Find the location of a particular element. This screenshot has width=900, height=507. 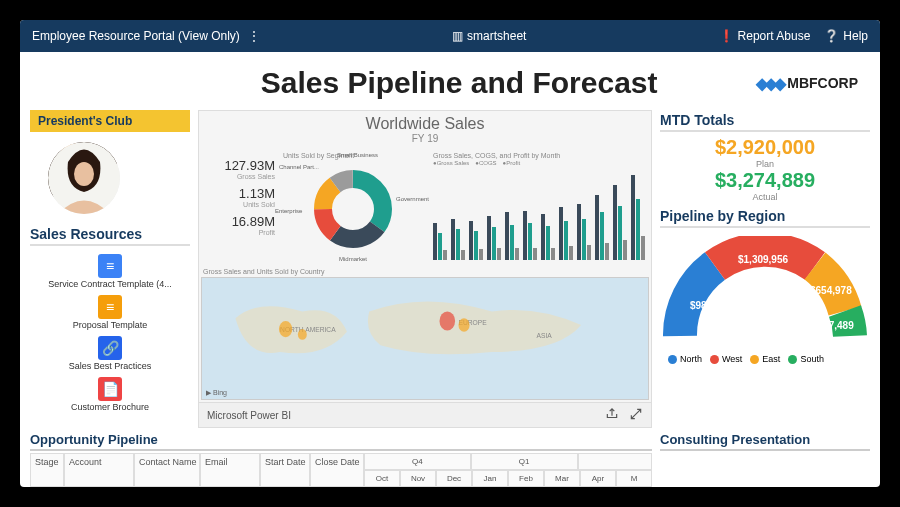

month-label: Jan is located at coordinates (490, 478).